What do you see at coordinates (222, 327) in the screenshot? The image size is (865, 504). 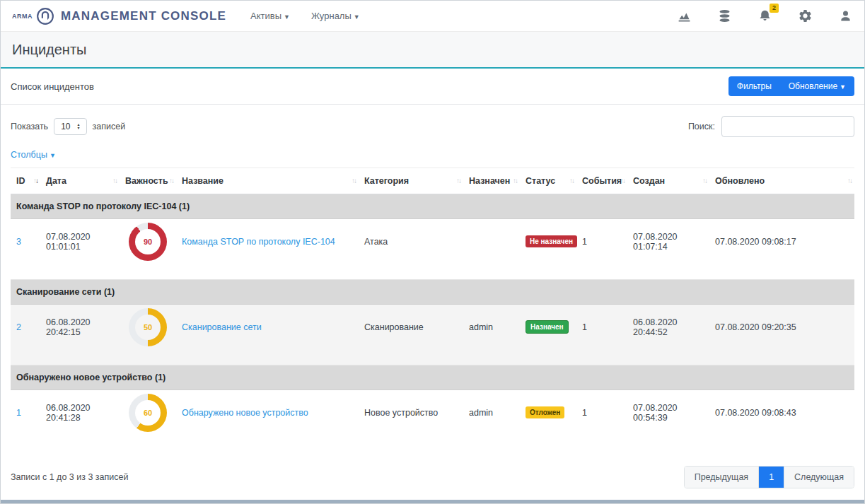 I see `incident-name-link: Сканирование сети` at bounding box center [222, 327].